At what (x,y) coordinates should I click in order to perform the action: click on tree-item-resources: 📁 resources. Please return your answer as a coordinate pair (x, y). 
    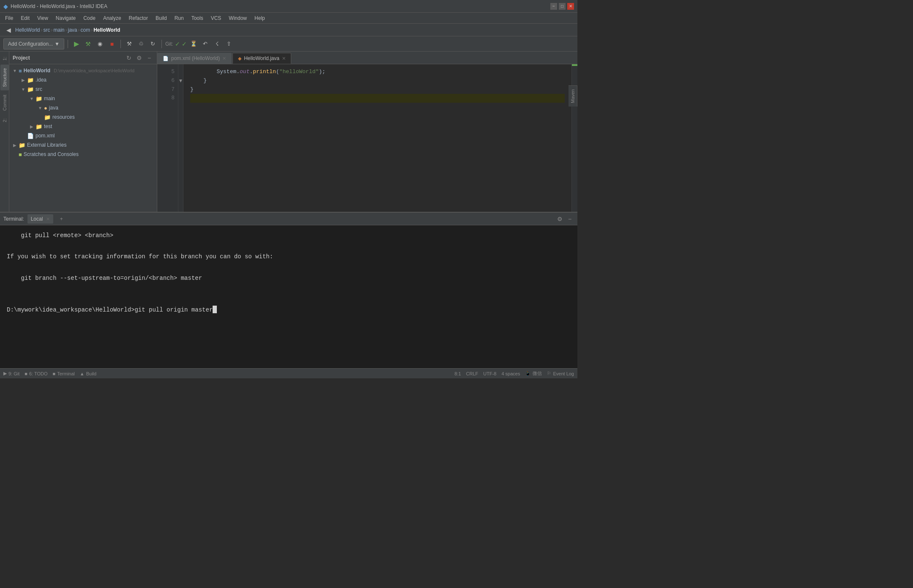
    Looking at the image, I should click on (83, 117).